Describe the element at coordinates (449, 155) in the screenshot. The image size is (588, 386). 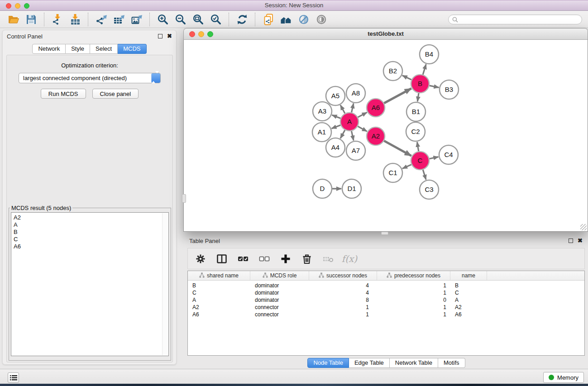
I see `graph-node-C4: C4` at that location.